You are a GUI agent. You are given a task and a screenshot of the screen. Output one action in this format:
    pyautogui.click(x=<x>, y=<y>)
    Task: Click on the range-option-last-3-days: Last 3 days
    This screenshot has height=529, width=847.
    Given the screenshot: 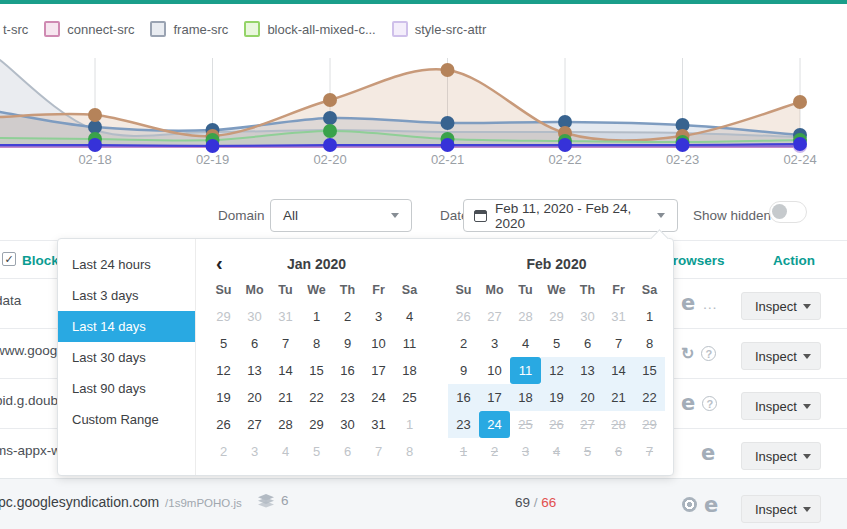 What is the action you would take?
    pyautogui.click(x=126, y=296)
    